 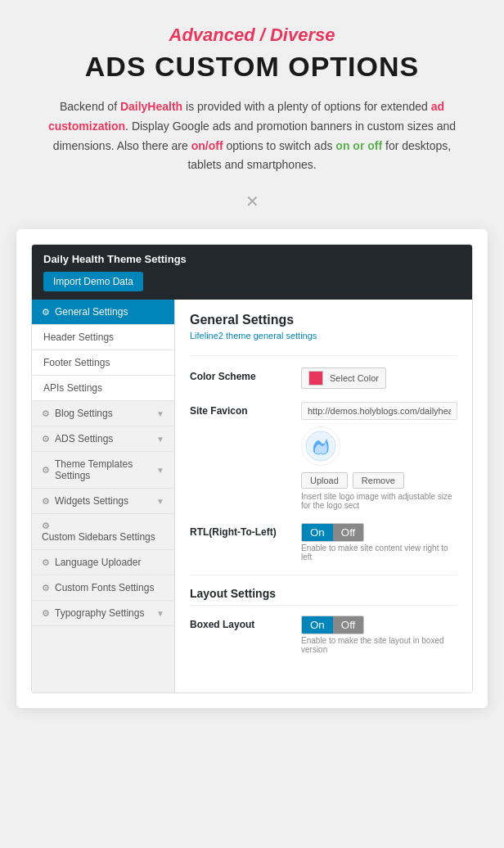 What do you see at coordinates (46, 414) in the screenshot?
I see `gear-icon-blog` at bounding box center [46, 414].